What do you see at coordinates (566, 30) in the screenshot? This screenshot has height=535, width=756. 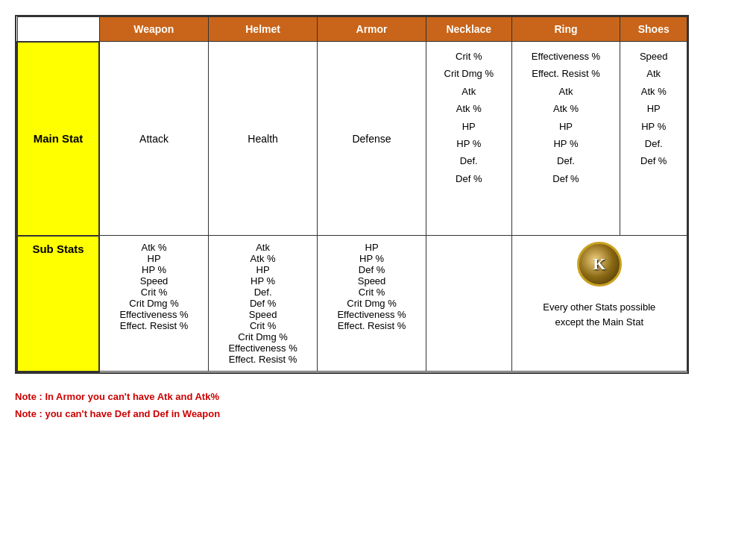 I see `col-header-ring: Ring` at bounding box center [566, 30].